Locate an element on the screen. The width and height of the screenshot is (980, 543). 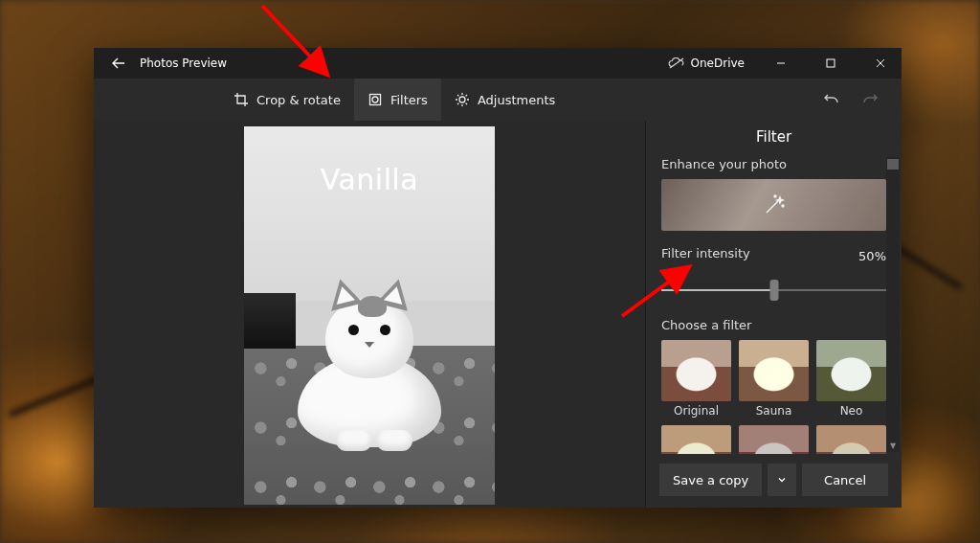
onedrive-label: OneDrive is located at coordinates (718, 63).